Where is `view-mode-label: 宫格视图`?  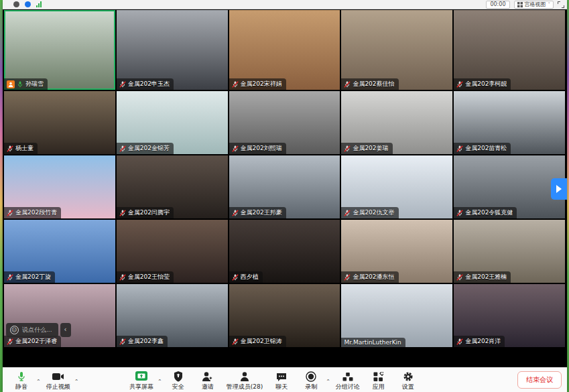 view-mode-label: 宫格视图 is located at coordinates (535, 5).